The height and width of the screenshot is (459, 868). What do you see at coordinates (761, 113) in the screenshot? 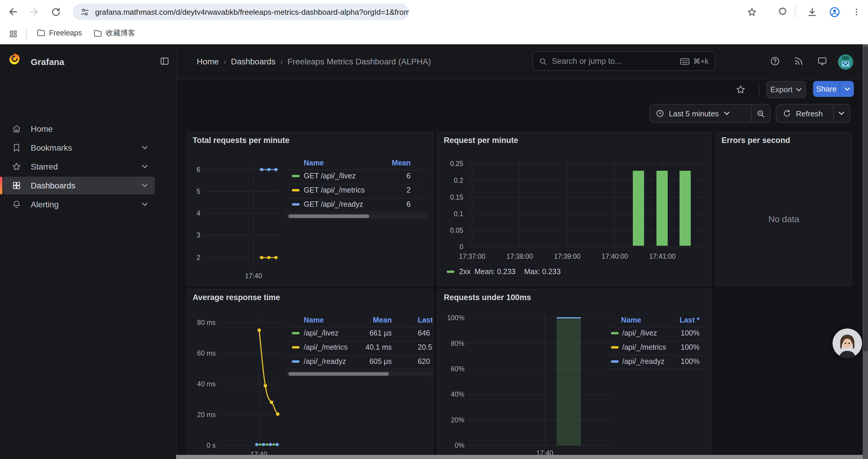
I see `zoom-out-button` at bounding box center [761, 113].